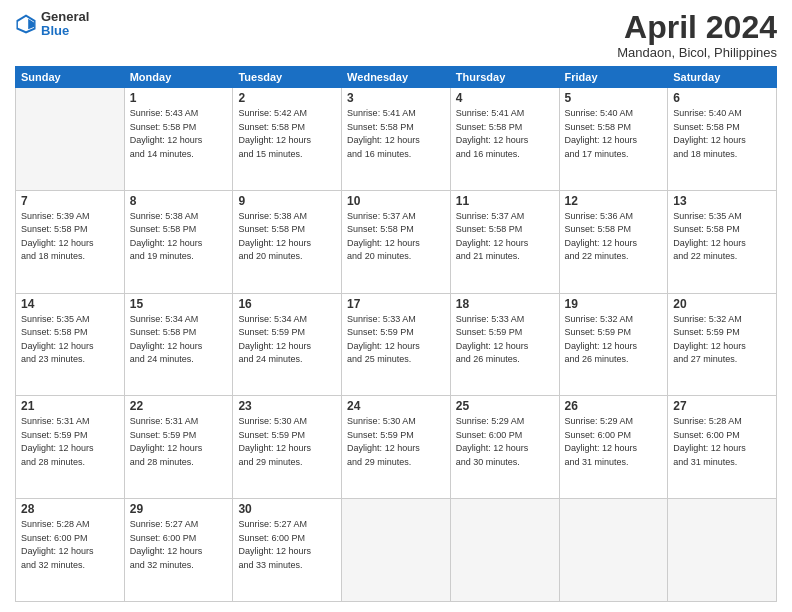 The width and height of the screenshot is (792, 612). I want to click on day-number: 4, so click(505, 98).